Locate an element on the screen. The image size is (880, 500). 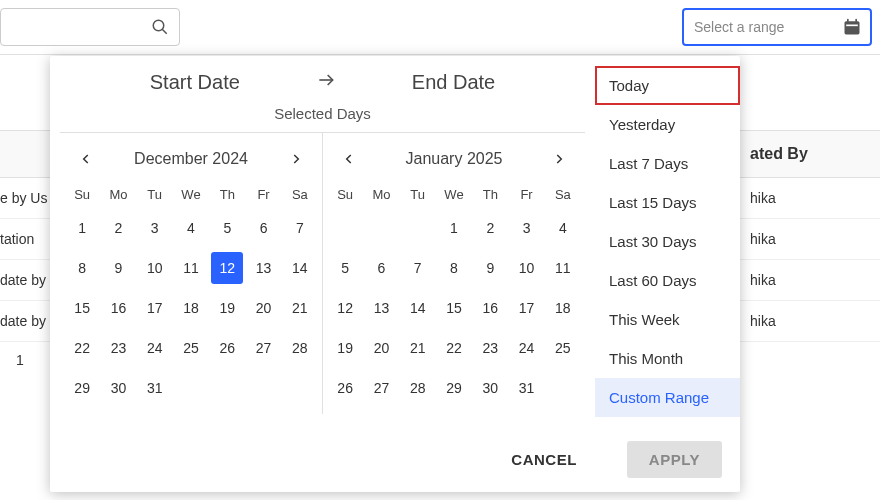
apply-button: APPLY is located at coordinates (674, 460).